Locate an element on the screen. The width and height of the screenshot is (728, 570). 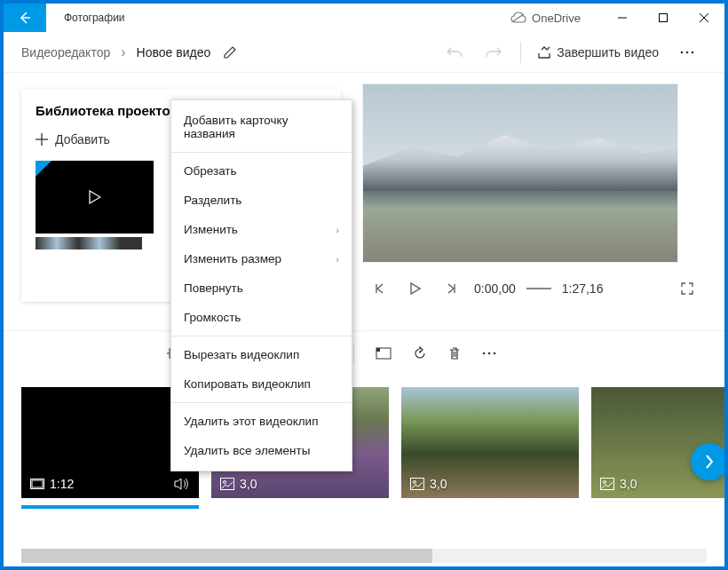
preview-frame is located at coordinates (520, 173).